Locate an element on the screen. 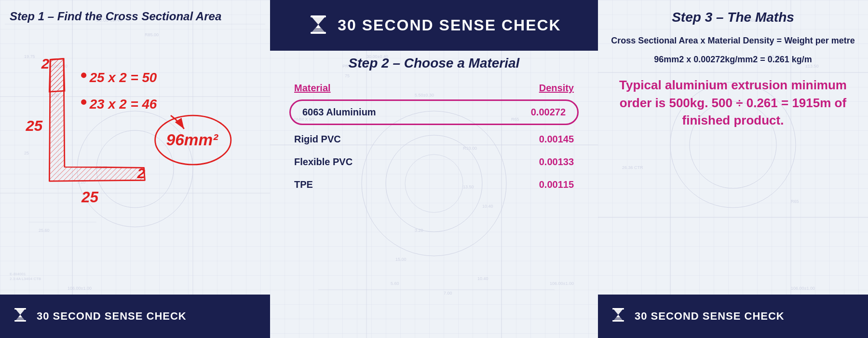 The image size is (868, 338). step1-title: Step 1 – Find the Cross Sectional Area is located at coordinates (135, 16).